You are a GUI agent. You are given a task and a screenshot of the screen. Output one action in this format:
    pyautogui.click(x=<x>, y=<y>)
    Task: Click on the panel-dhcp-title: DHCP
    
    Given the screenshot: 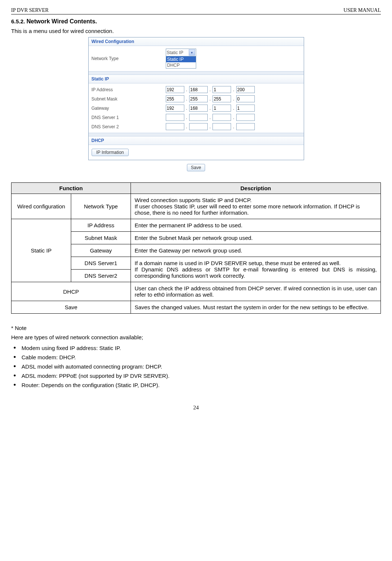 What is the action you would take?
    pyautogui.click(x=196, y=141)
    